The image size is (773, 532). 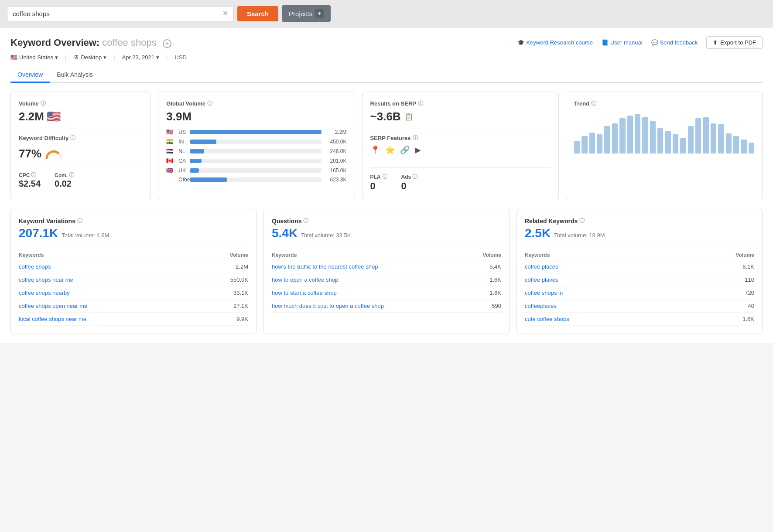 I want to click on question-link: how to open a coffee shop, so click(x=305, y=280).